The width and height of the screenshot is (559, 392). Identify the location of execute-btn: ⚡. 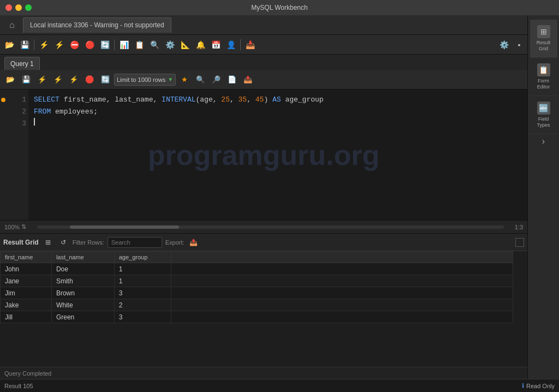
(44, 45).